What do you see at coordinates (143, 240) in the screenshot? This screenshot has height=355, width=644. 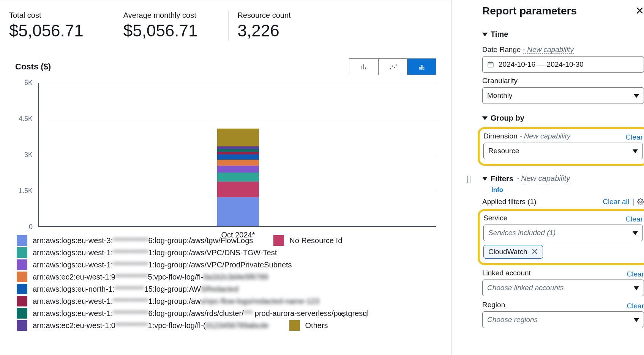 I see `legend-label: arn:aws:logs:eu-west-3:************6:log…` at bounding box center [143, 240].